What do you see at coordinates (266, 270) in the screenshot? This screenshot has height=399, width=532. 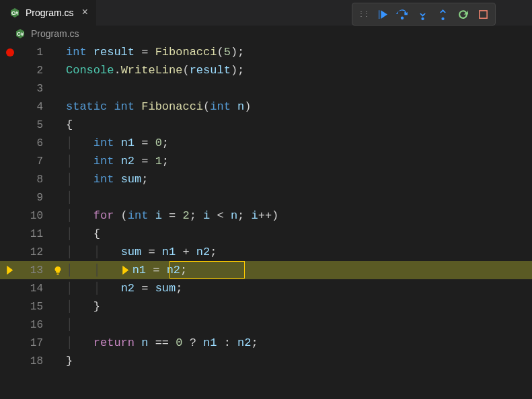 I see `code-line: 13│ │ n1 = n2;` at bounding box center [266, 270].